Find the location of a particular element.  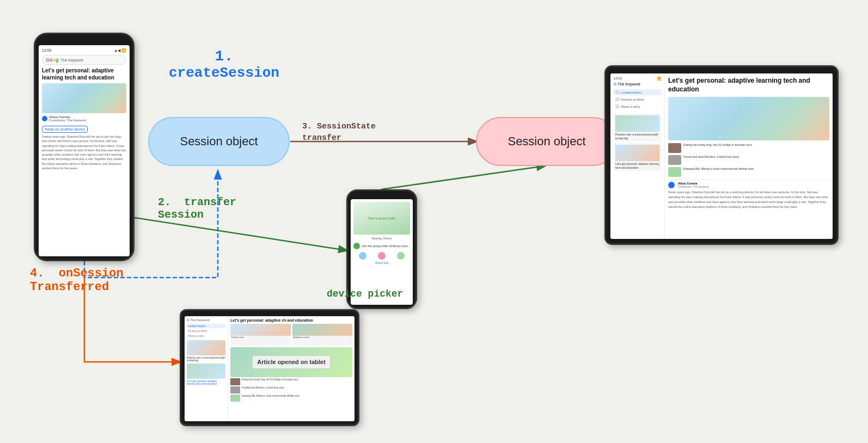

tablet-sidebar-item-3: Share a story is located at coordinates (637, 107).